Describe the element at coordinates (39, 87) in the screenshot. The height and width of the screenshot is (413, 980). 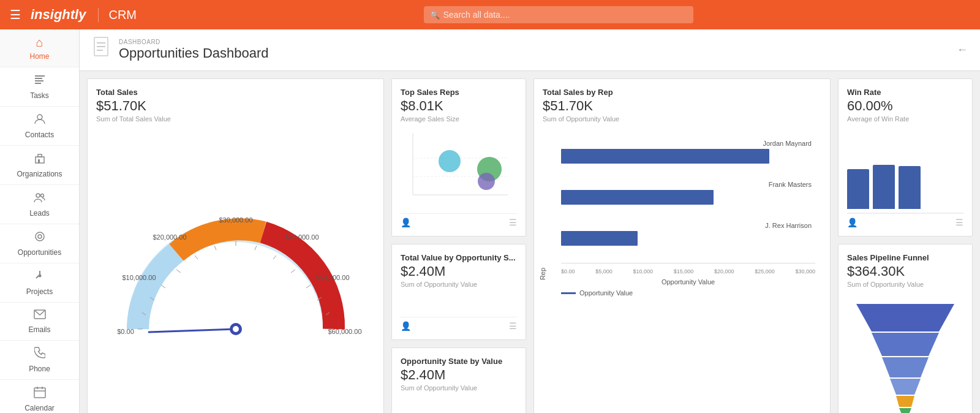
I see `sidebar-item-tasks: Tasks` at that location.